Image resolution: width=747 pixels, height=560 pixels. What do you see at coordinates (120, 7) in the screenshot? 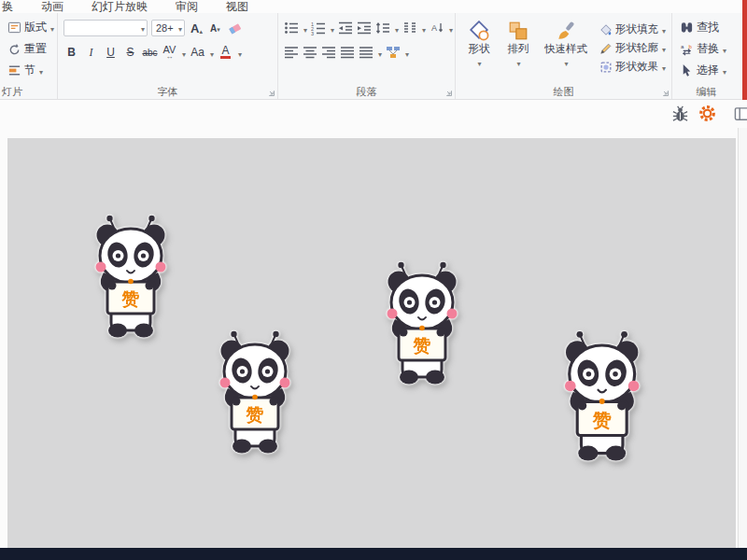
I see `tab-slideshow: 幻灯片放映` at bounding box center [120, 7].